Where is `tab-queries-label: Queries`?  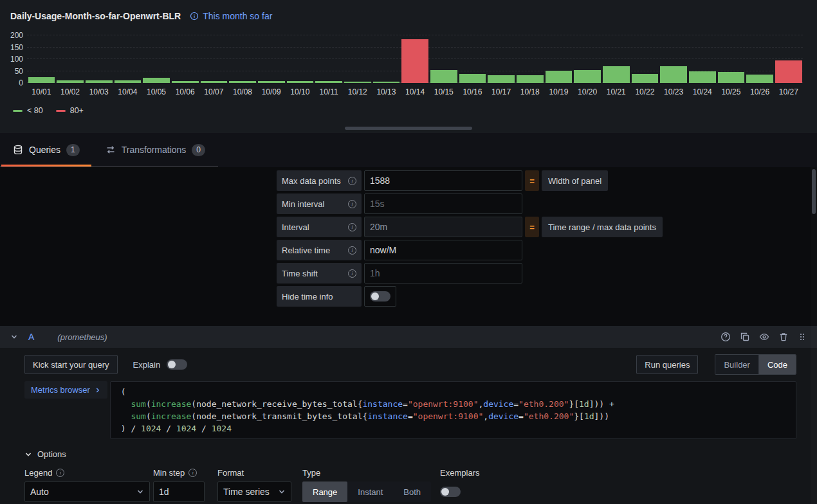
tab-queries-label: Queries is located at coordinates (45, 150).